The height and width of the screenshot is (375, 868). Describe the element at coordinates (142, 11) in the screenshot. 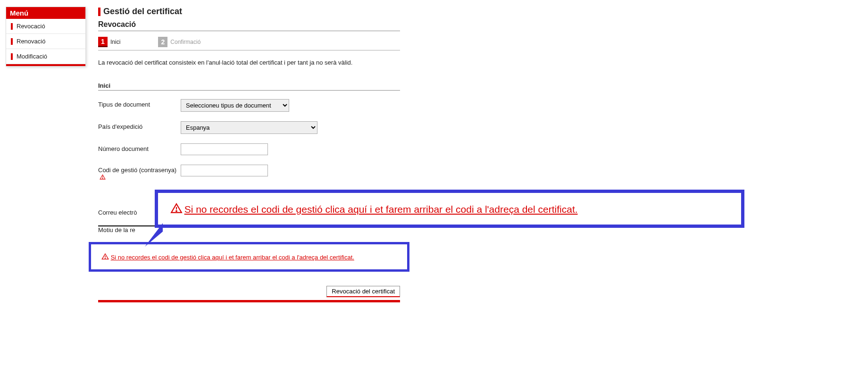

I see `page-title-text: Gestió del certificat` at that location.